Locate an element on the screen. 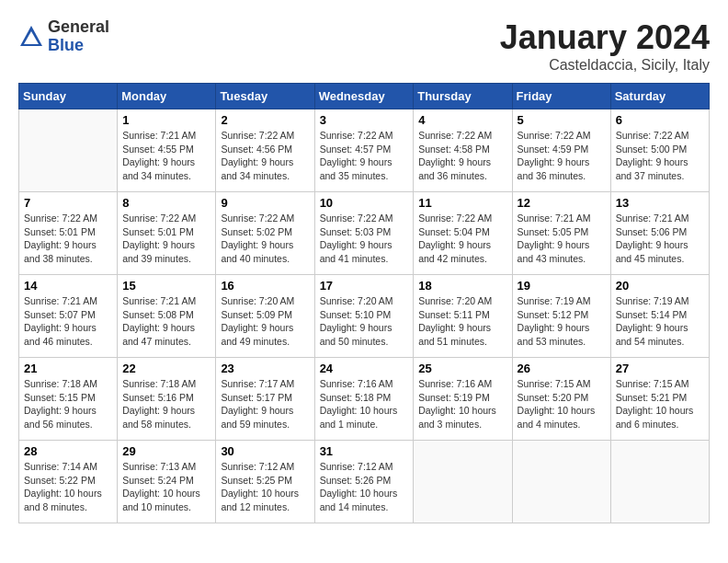 This screenshot has height=563, width=728. day-info: Sunrise: 7:18 AMSunset: 5:15 PMDaylight:… is located at coordinates (68, 405).